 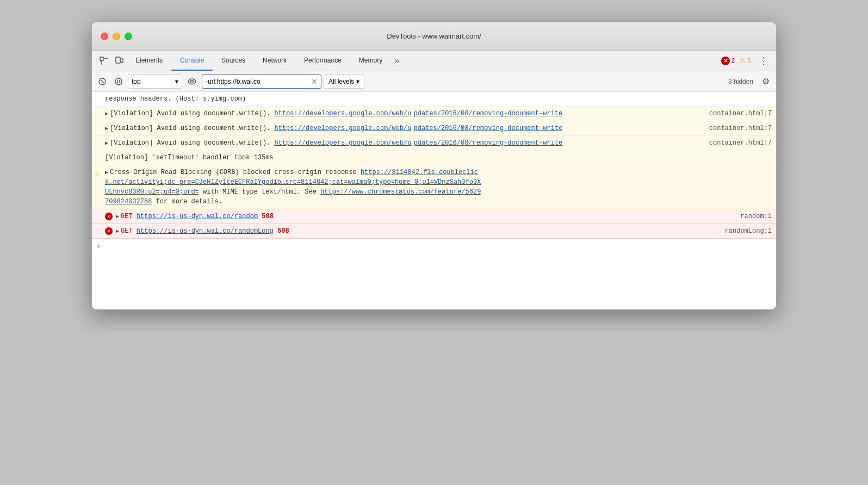 What do you see at coordinates (434, 246) in the screenshot?
I see `console-prompt: ›` at bounding box center [434, 246].